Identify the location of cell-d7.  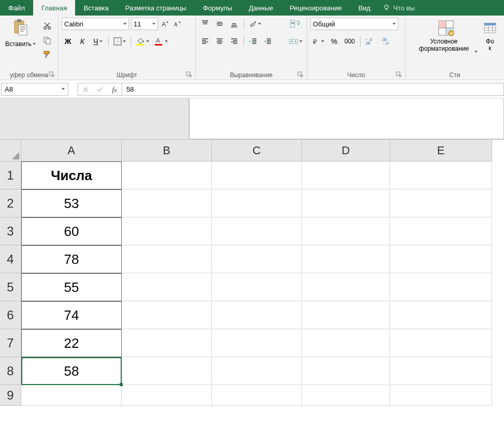
(346, 343).